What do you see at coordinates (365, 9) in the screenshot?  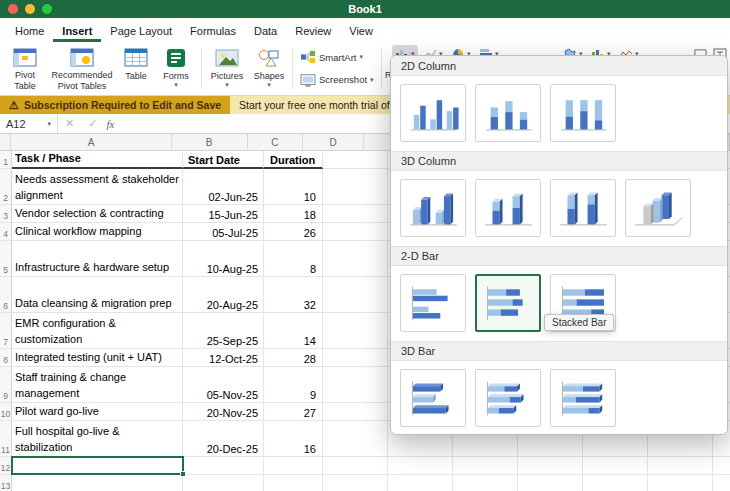 I see `window-title: Book1` at bounding box center [365, 9].